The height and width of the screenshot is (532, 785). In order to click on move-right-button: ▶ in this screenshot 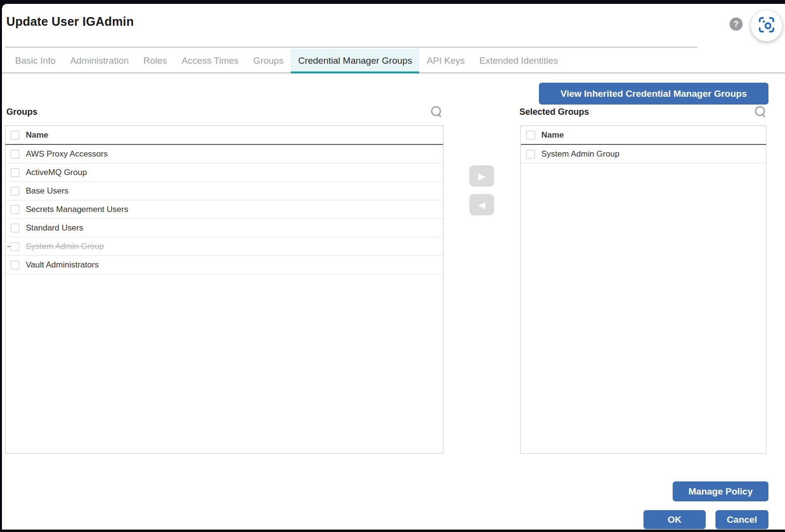, I will do `click(482, 176)`.